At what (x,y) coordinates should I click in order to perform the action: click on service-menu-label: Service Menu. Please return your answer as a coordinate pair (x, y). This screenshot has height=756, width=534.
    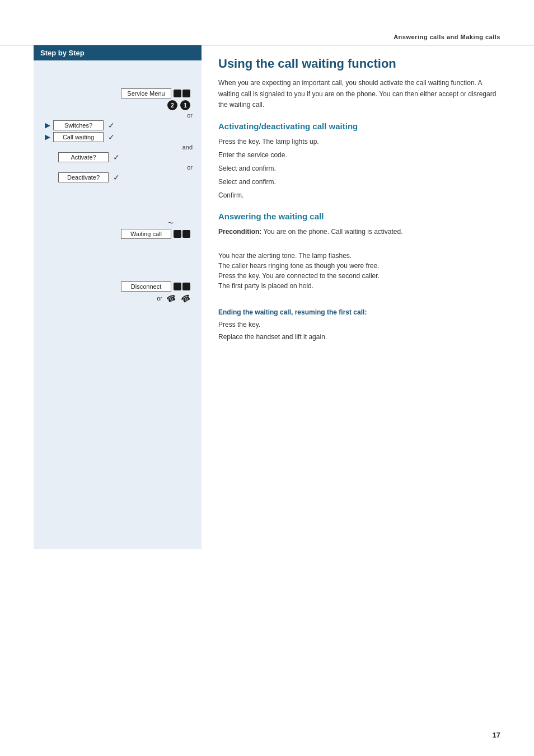
    Looking at the image, I should click on (146, 93).